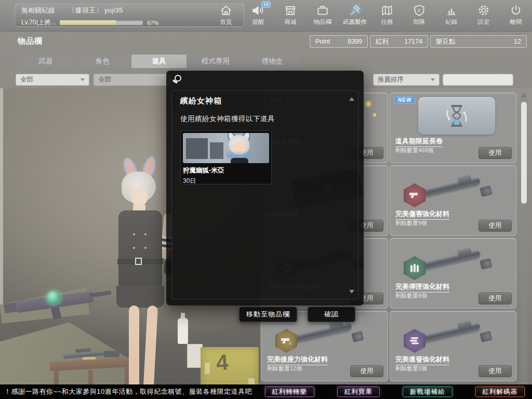 Image resolution: width=532 pixels, height=399 pixels. What do you see at coordinates (419, 142) in the screenshot?
I see `item-name-link: 道具期限延長卷` at bounding box center [419, 142].